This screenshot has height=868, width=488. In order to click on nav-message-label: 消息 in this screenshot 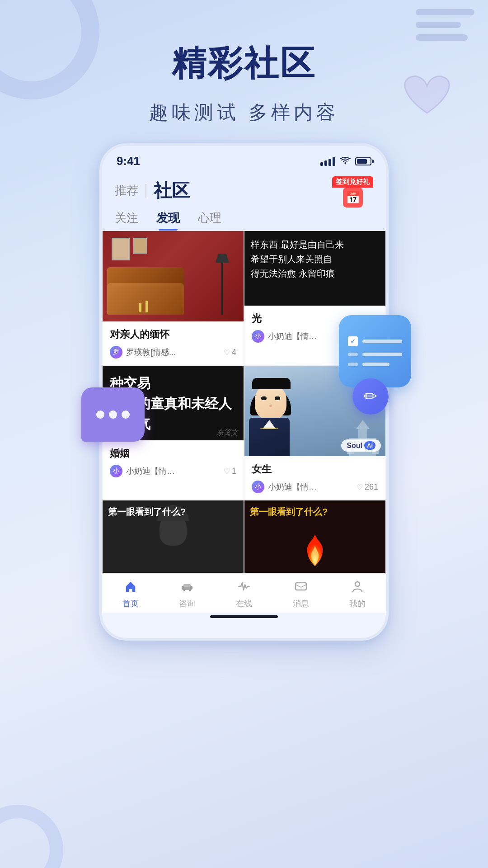, I will do `click(301, 604)`.